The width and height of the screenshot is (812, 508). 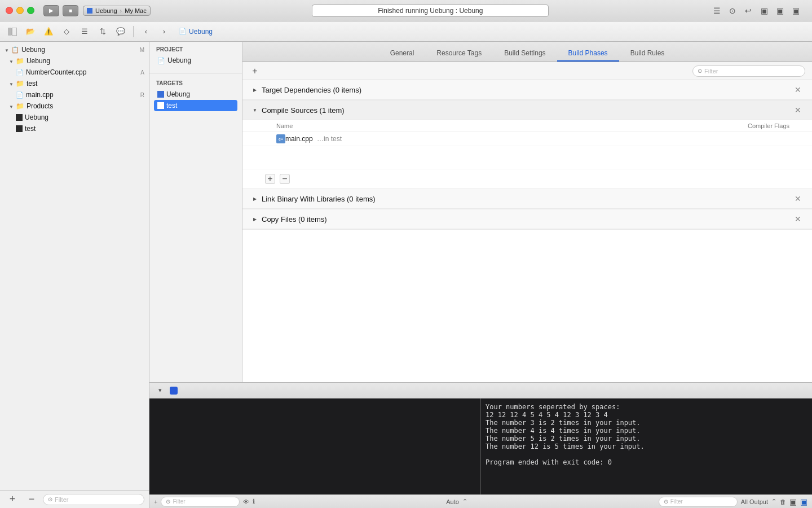 What do you see at coordinates (527, 219) in the screenshot?
I see `copy-files-title: Copy Files (0 items)` at bounding box center [527, 219].